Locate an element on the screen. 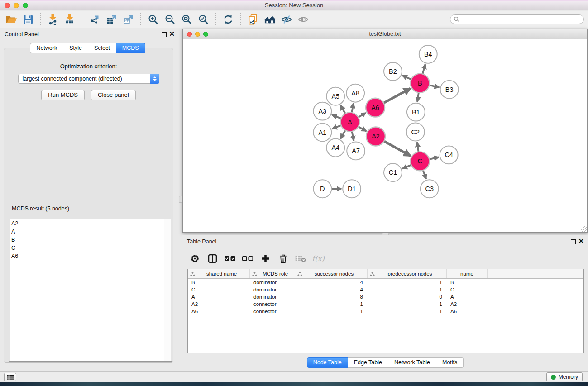 The height and width of the screenshot is (386, 588). tab-network: Network is located at coordinates (47, 48).